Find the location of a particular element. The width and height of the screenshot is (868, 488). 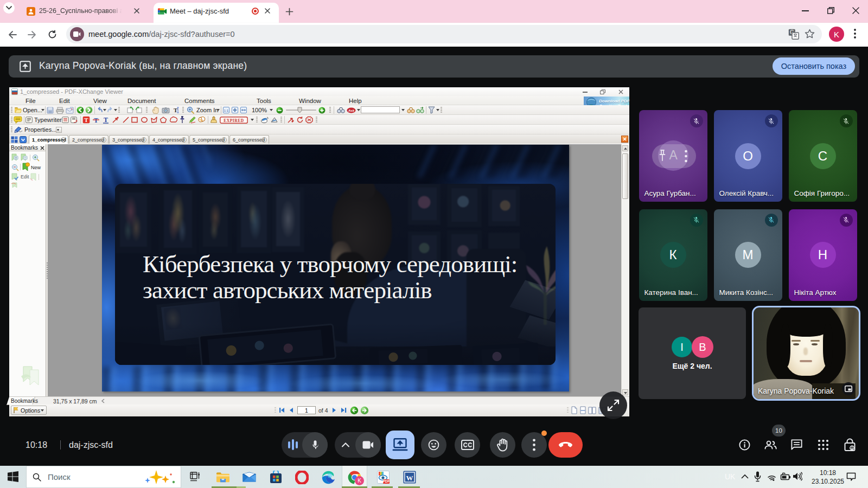

svg-text: EXPIRED is located at coordinates (233, 120).